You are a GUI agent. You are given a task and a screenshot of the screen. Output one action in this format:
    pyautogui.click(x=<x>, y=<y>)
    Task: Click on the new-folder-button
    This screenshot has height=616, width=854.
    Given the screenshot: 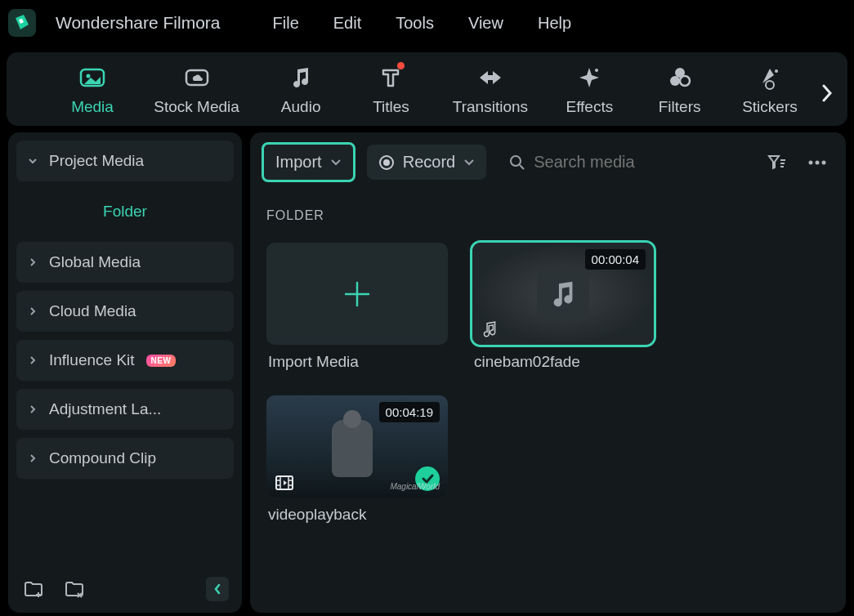 What is the action you would take?
    pyautogui.click(x=34, y=589)
    